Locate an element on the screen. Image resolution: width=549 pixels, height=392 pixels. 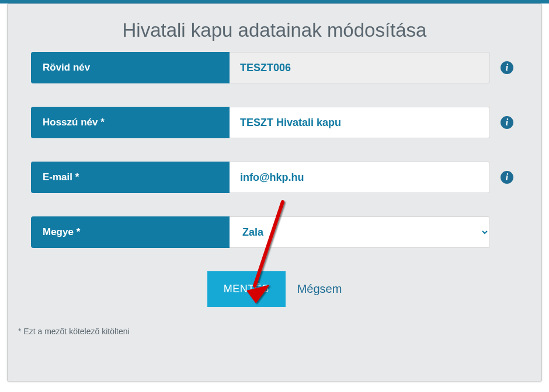
value-email: info@hkp.hu is located at coordinates (360, 177).